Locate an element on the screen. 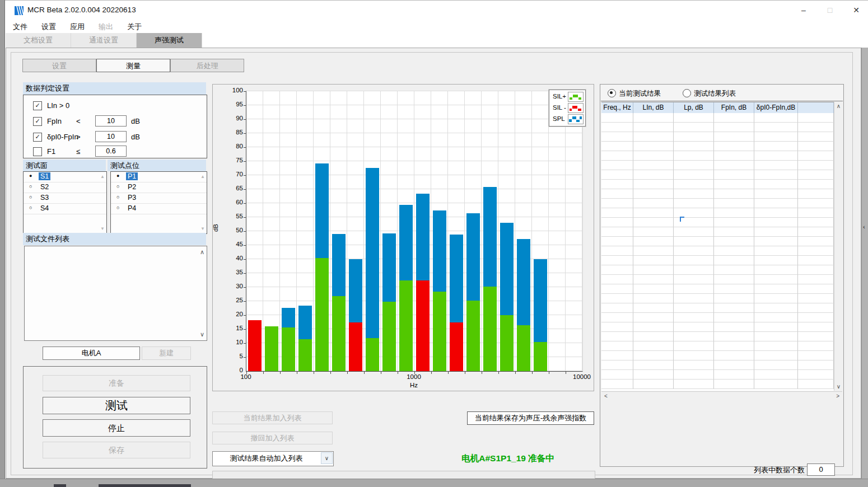 This screenshot has height=487, width=868. test-button: 测试 is located at coordinates (116, 405).